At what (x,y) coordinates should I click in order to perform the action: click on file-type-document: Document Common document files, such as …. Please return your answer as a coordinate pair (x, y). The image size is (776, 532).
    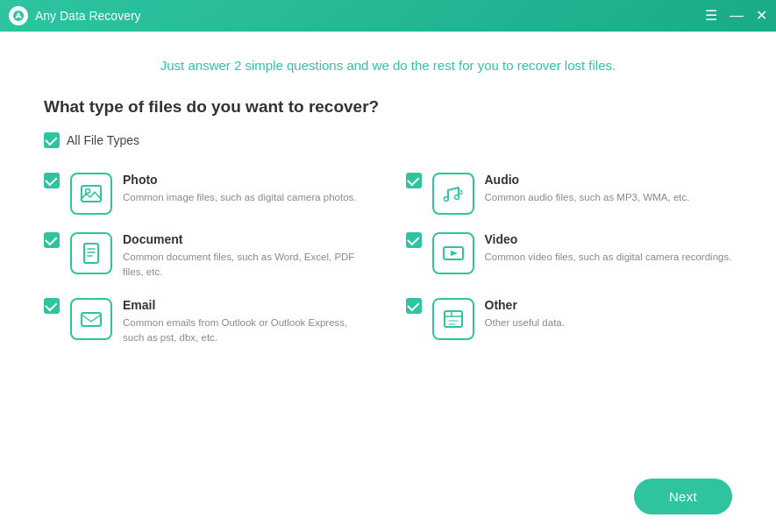
    Looking at the image, I should click on (207, 256).